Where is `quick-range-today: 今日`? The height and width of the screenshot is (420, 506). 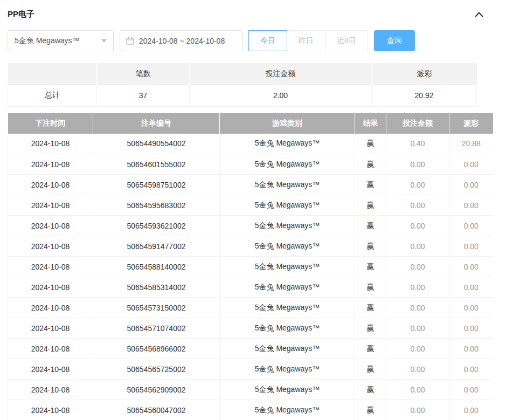
quick-range-today: 今日 is located at coordinates (268, 41).